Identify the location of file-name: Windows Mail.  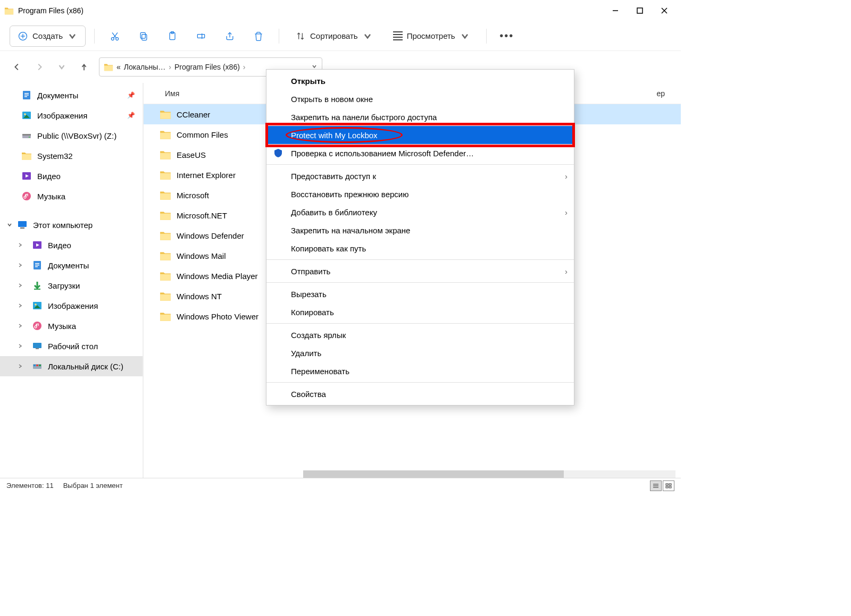
(201, 256).